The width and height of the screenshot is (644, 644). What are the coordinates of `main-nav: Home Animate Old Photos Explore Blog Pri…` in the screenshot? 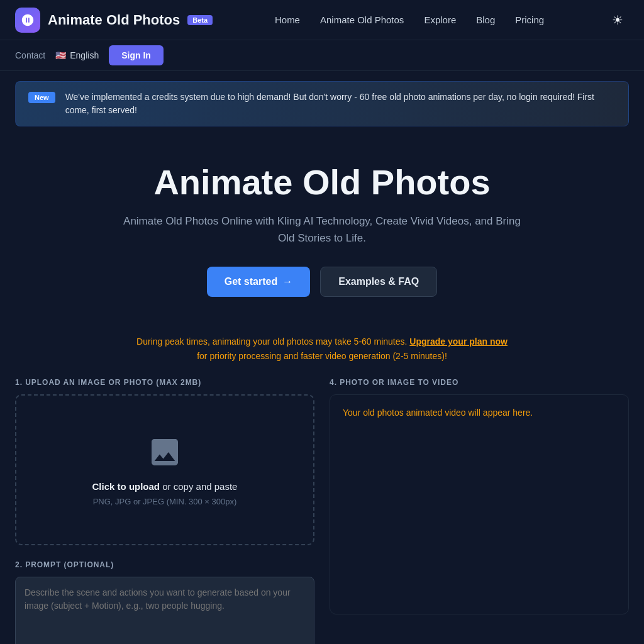 It's located at (409, 20).